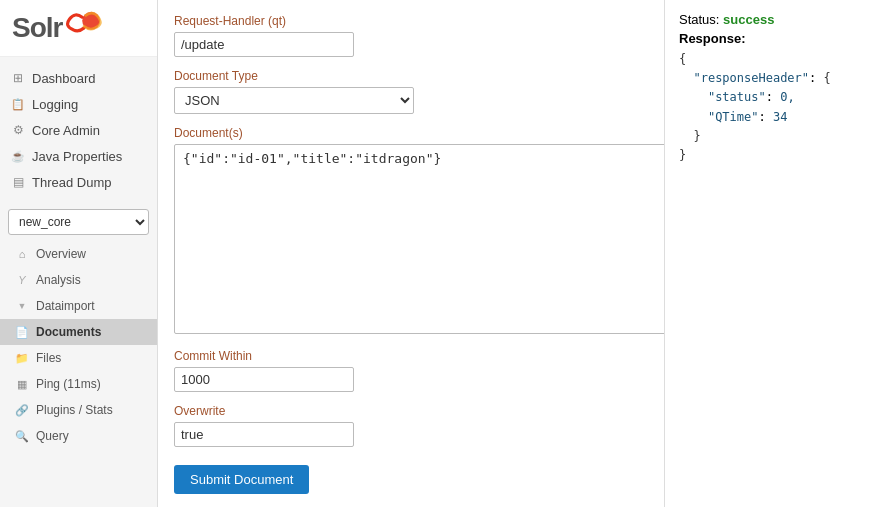 Image resolution: width=885 pixels, height=507 pixels. What do you see at coordinates (699, 20) in the screenshot?
I see `status-label: Status:` at bounding box center [699, 20].